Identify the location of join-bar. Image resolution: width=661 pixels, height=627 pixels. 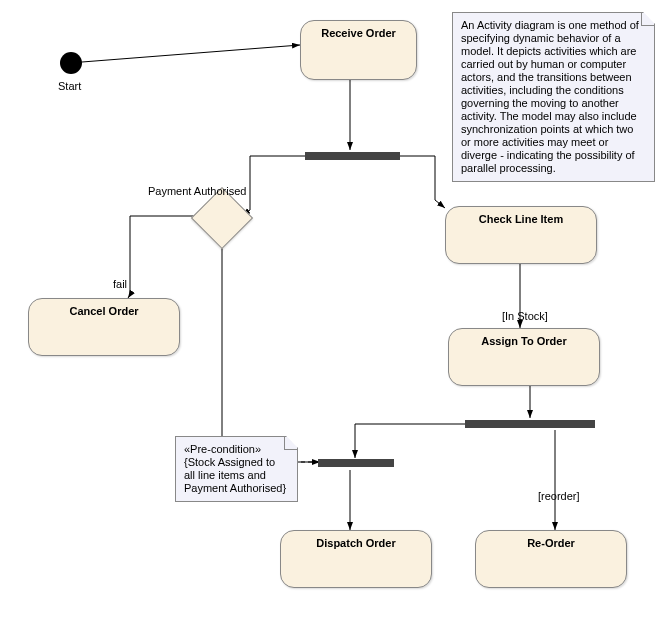
(356, 463).